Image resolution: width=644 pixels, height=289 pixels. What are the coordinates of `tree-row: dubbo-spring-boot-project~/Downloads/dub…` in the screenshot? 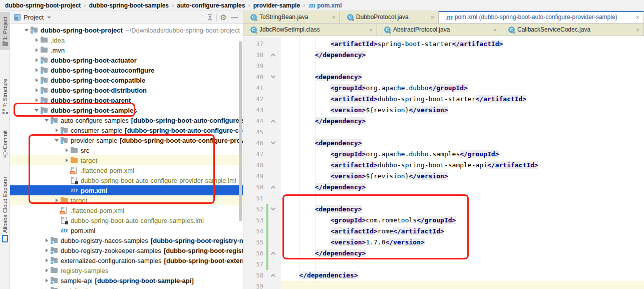 It's located at (126, 30).